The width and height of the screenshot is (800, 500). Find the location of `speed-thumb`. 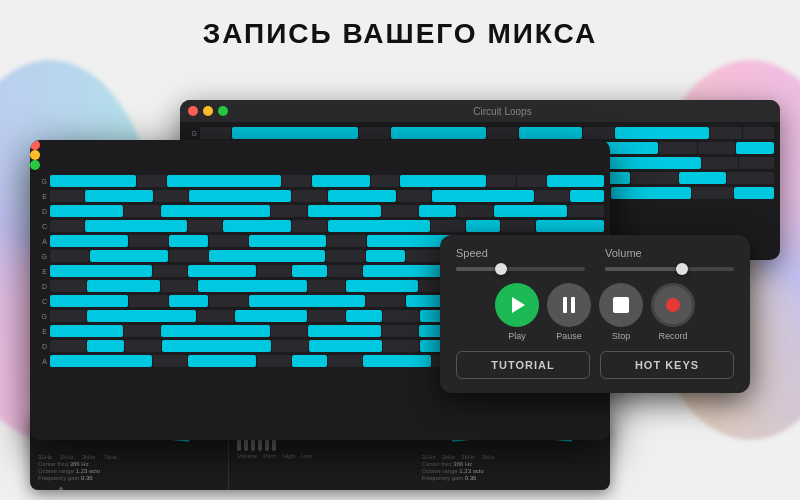

speed-thumb is located at coordinates (501, 269).